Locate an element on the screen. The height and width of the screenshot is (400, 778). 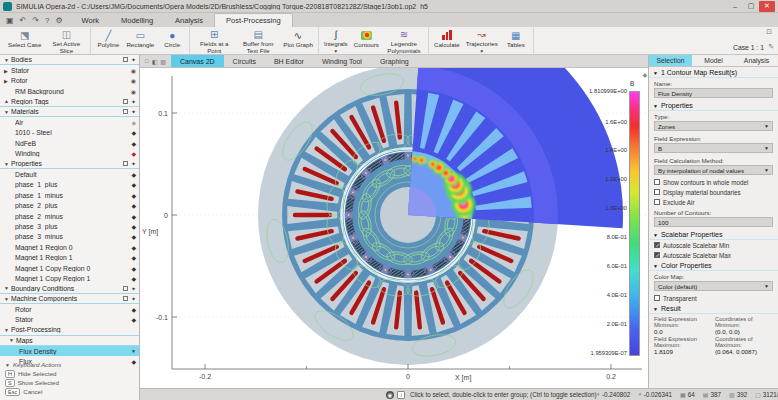
maximize-button: ▢ is located at coordinates (751, 6).